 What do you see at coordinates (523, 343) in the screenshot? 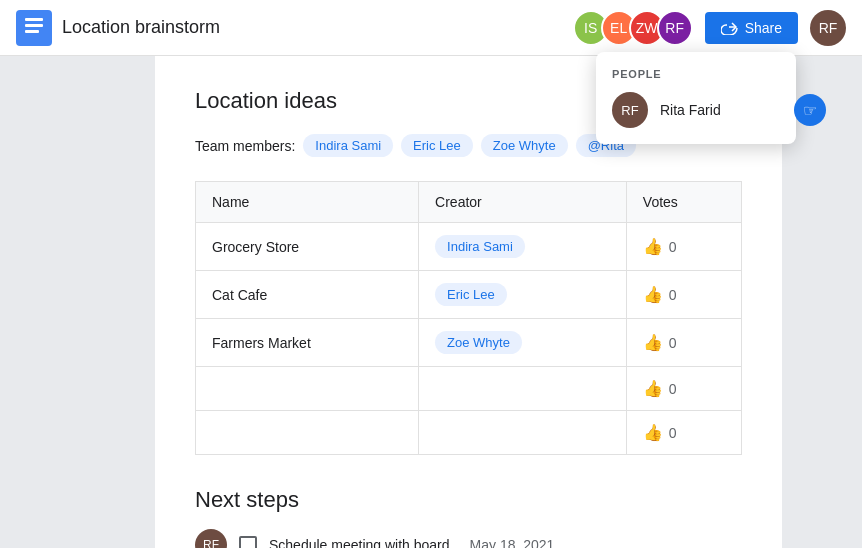
I see `row-creator: Zoe Whyte` at bounding box center [523, 343].